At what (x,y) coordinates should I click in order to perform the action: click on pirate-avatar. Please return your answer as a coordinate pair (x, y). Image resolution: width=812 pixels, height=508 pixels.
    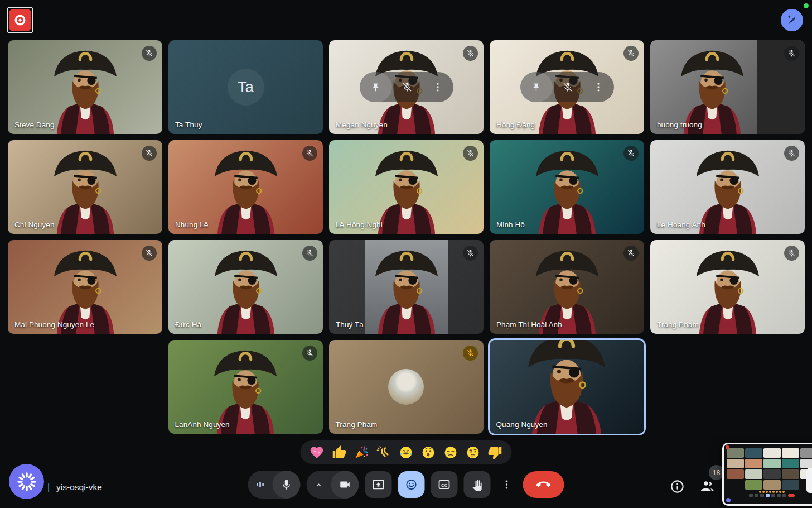
    Looking at the image, I should click on (727, 289).